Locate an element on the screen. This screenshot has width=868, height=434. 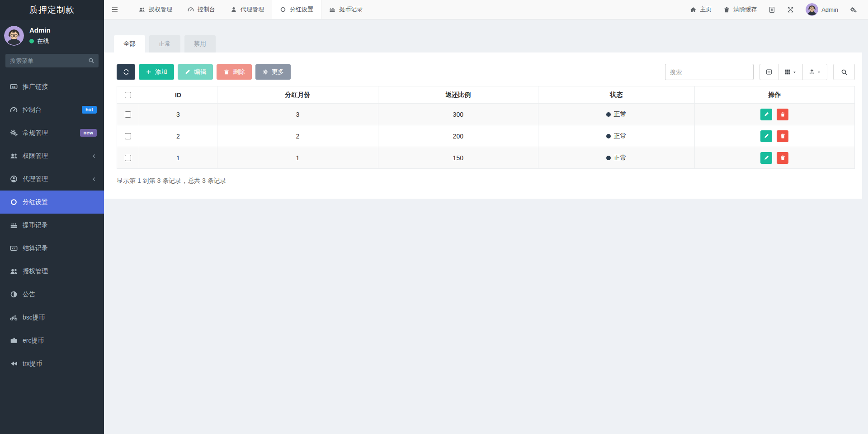
sidebar-user-panel: Admin 在线 is located at coordinates (52, 34).